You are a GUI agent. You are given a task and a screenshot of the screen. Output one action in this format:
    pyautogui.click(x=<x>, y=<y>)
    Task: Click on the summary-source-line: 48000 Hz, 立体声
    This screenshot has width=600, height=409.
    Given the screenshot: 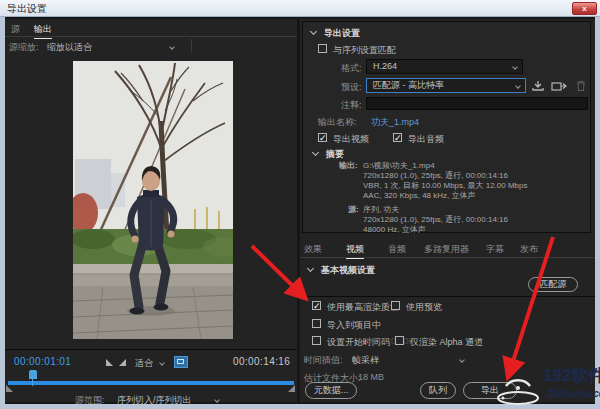 What is the action you would take?
    pyautogui.click(x=394, y=230)
    